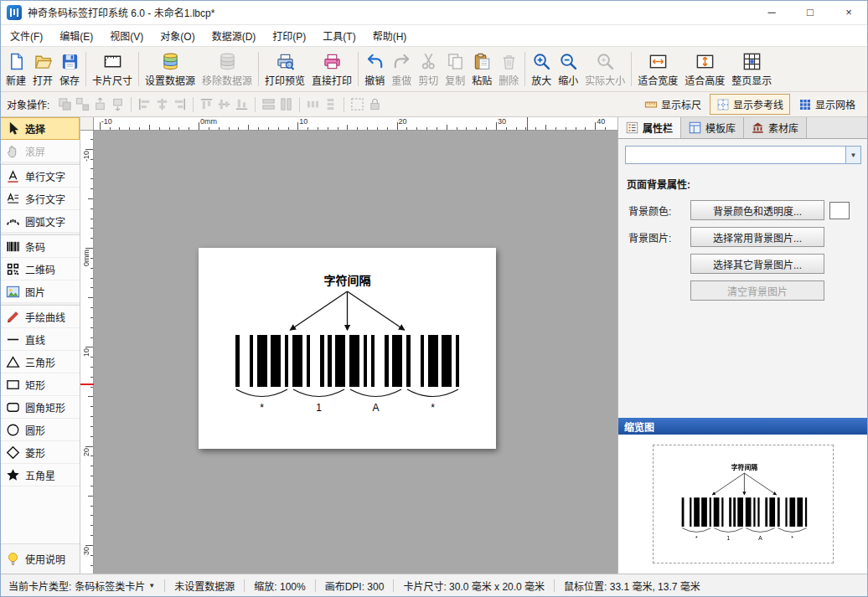 This screenshot has height=597, width=868. I want to click on card-type-dropdown: 条码标签类卡片 ▼, so click(115, 586).